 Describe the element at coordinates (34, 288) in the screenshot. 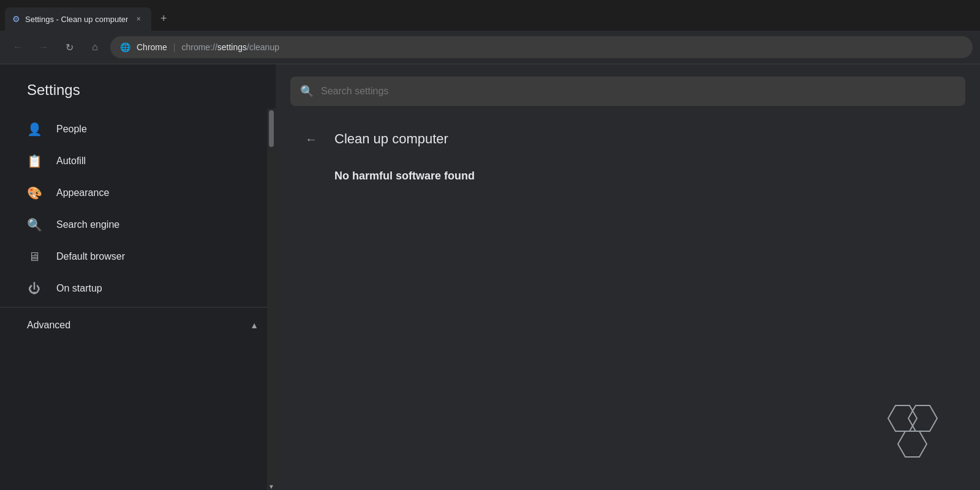

I see `on-startup-icon: ⏻` at that location.